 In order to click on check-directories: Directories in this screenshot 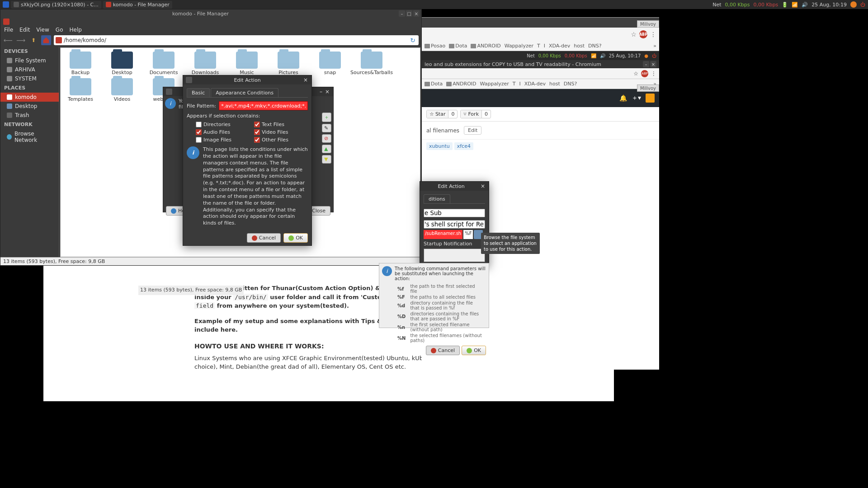, I will do `click(222, 125)`.